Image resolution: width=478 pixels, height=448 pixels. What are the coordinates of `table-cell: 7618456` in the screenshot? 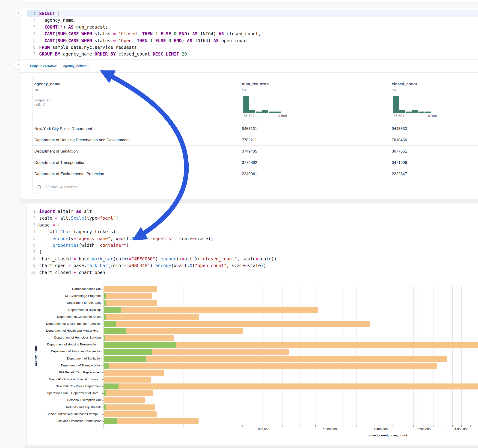 It's located at (399, 140).